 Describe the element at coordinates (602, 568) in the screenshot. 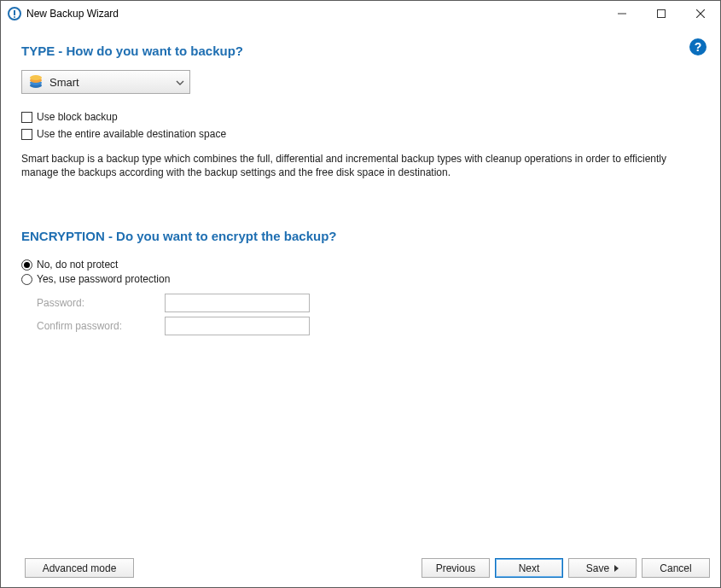

I see `save-button: Save` at that location.